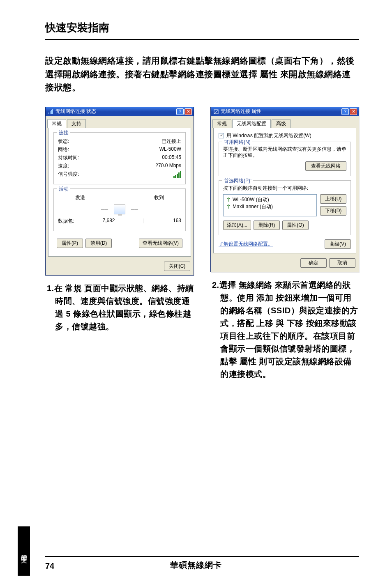 The image size is (392, 588). What do you see at coordinates (120, 209) in the screenshot?
I see `computer-icon` at bounding box center [120, 209].